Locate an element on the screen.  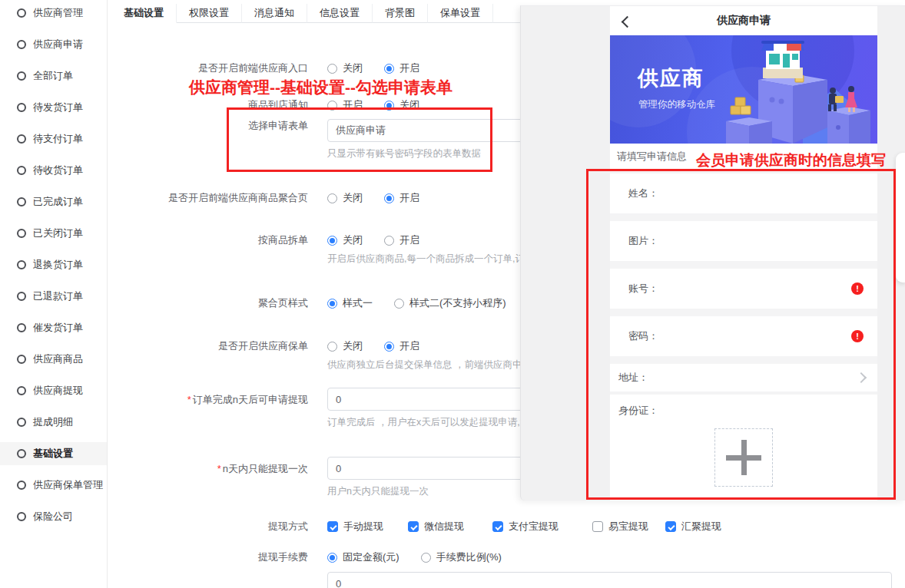
form-row-label: 提现方式 is located at coordinates (208, 527).